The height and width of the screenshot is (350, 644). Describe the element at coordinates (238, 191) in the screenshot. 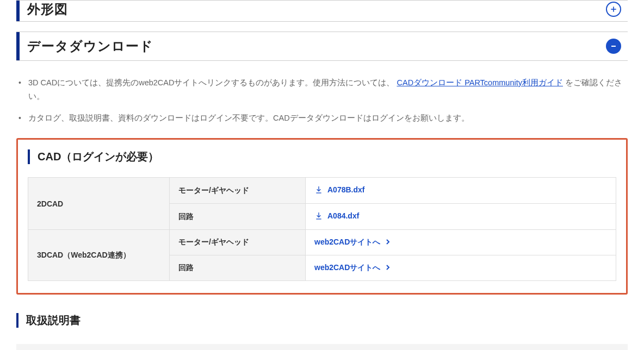

I see `subrow-motor-1: モーター/ギヤヘッド` at that location.